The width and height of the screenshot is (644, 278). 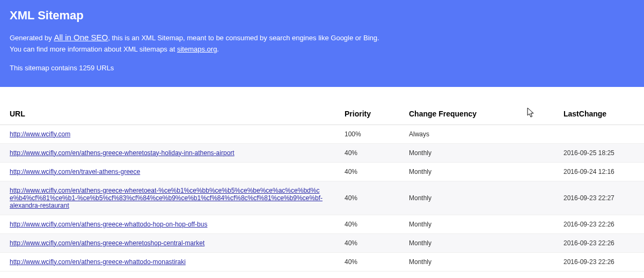 I want to click on col-header-freq: Change Frequency, so click(x=477, y=114).